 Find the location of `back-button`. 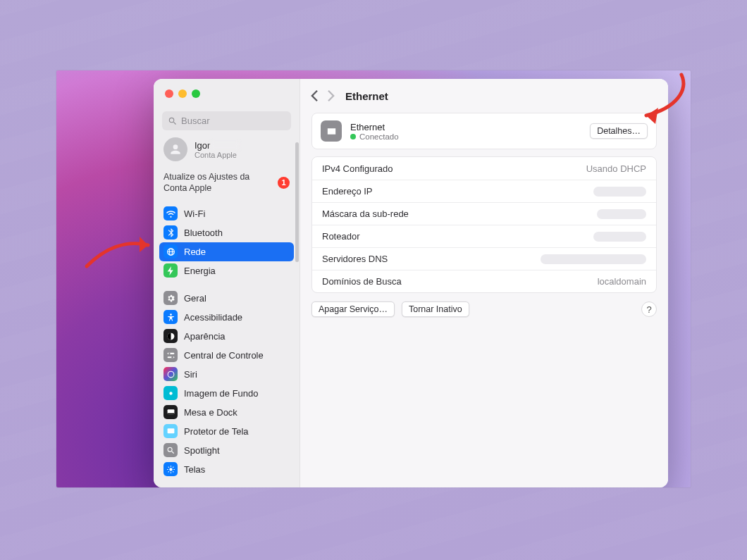

back-button is located at coordinates (314, 96).